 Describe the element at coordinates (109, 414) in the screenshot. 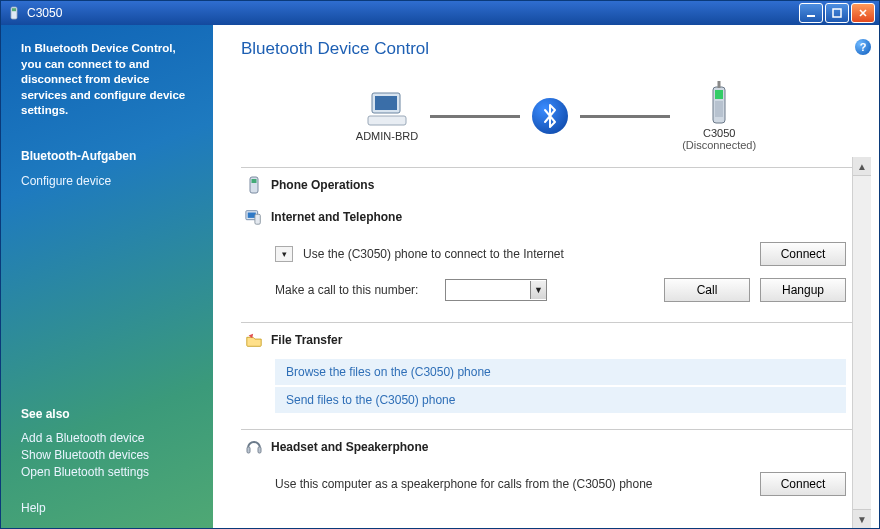

I see `see-also-heading: See also` at that location.